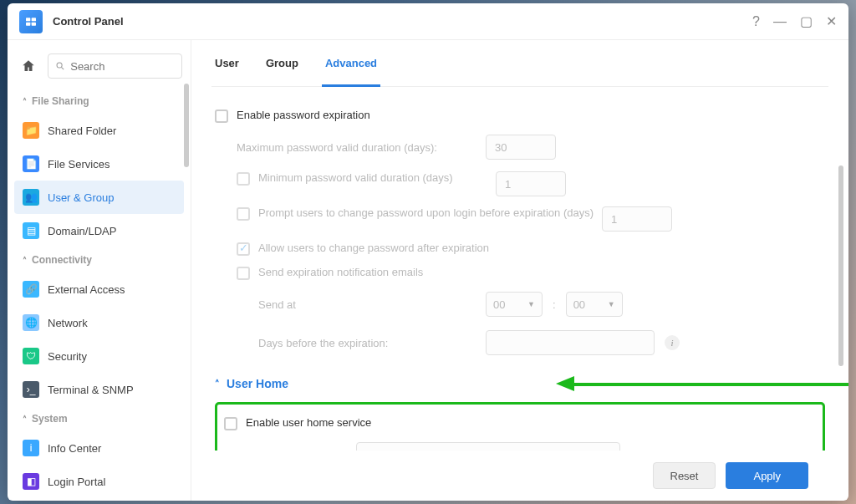 This screenshot has height=504, width=856. Describe the element at coordinates (351, 69) in the screenshot. I see `tab-advanced: Advanced` at that location.